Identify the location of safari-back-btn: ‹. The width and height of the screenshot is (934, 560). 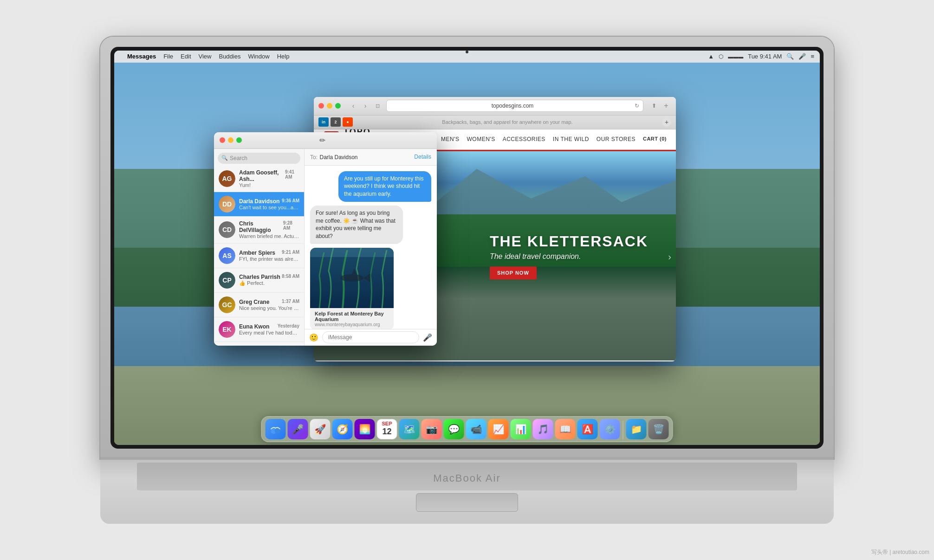
(353, 106).